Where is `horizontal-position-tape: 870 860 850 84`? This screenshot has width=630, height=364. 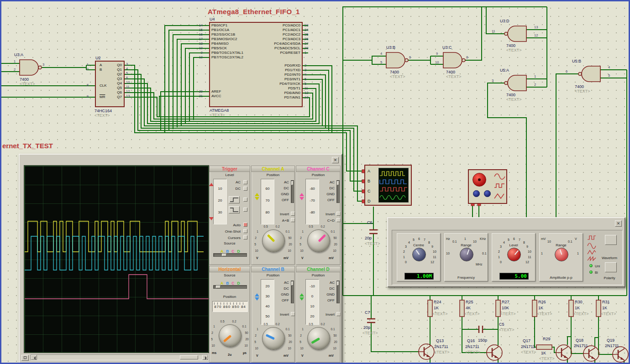
horizontal-position-tape: 870 860 850 84 is located at coordinates (230, 307).